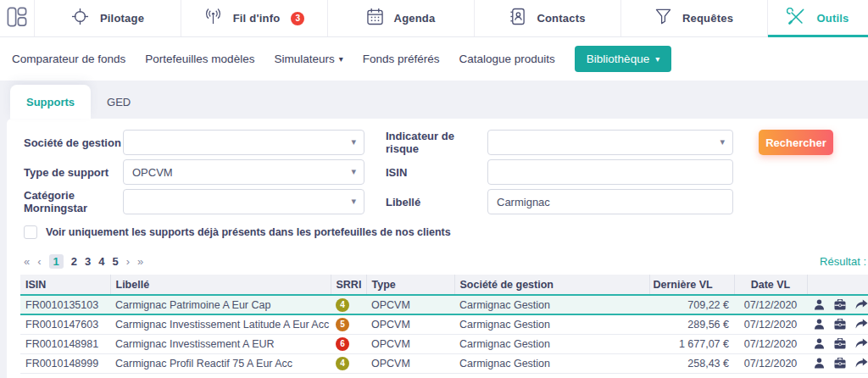 The image size is (868, 378). What do you see at coordinates (604, 202) in the screenshot?
I see `libelle-input` at bounding box center [604, 202].